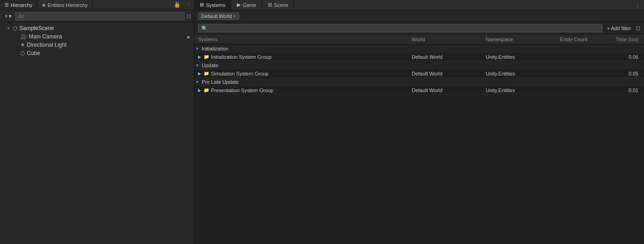  Describe the element at coordinates (189, 5) in the screenshot. I see `left-more-icon: ⋮` at that location.